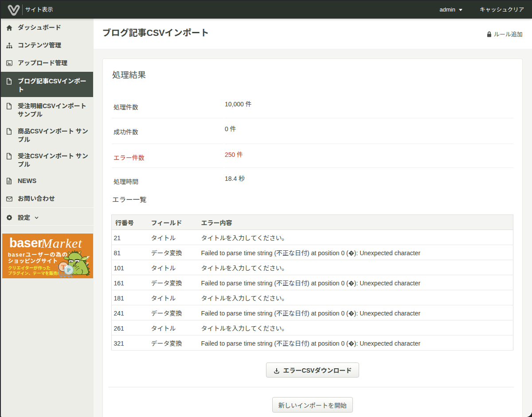 The width and height of the screenshot is (532, 417). I want to click on svg-text: クリエイターが作った, so click(29, 268).